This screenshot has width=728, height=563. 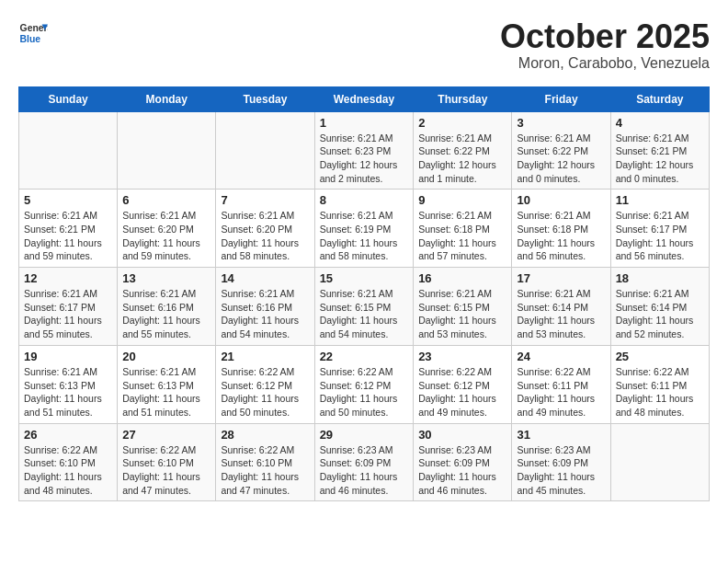 What do you see at coordinates (561, 385) in the screenshot?
I see `calendar-cell: 24Sunrise: 6:22 AM Sunset: 6:11 PM Dayli…` at bounding box center [561, 385].